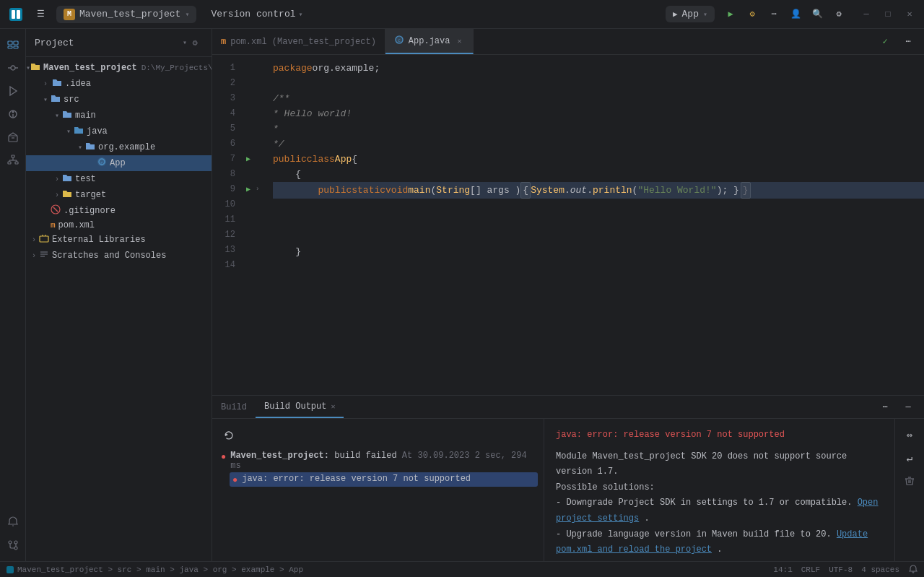 This screenshot has width=924, height=577. Describe the element at coordinates (598, 114) in the screenshot. I see `code-line-4: * Hello world!` at that location.